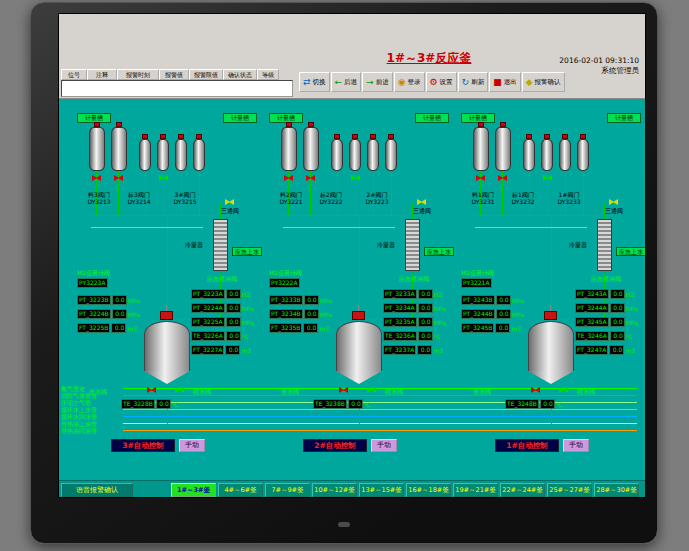  I want to click on instrument-tag: TE_3238B, so click(330, 404).